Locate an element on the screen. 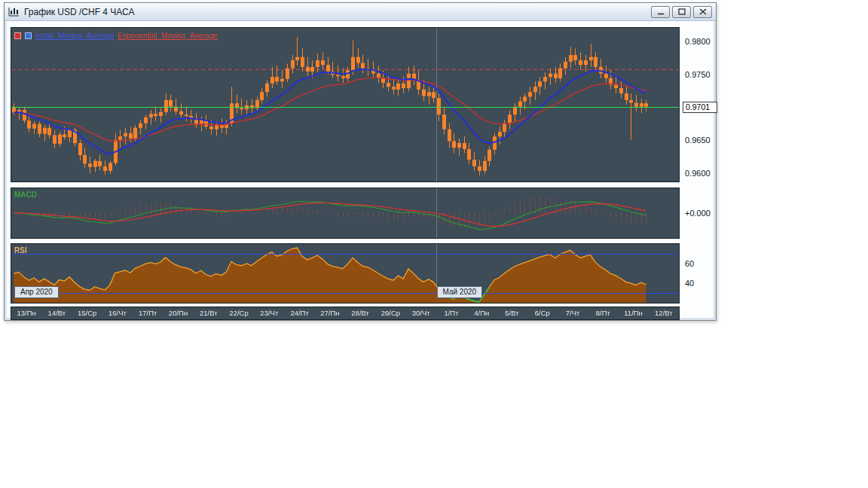 Image resolution: width=868 pixels, height=488 pixels. legend-blue-swatch is located at coordinates (29, 36).